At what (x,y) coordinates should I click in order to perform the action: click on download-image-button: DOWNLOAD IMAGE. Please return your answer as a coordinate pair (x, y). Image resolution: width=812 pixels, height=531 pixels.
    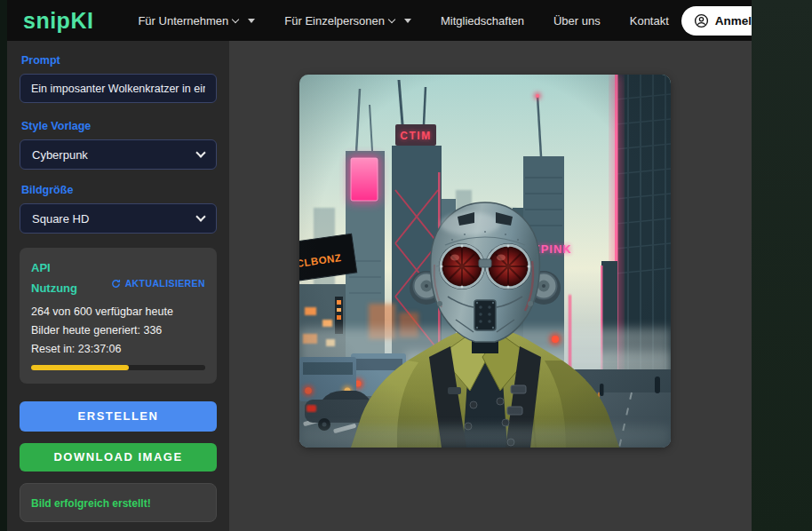
    Looking at the image, I should click on (118, 457).